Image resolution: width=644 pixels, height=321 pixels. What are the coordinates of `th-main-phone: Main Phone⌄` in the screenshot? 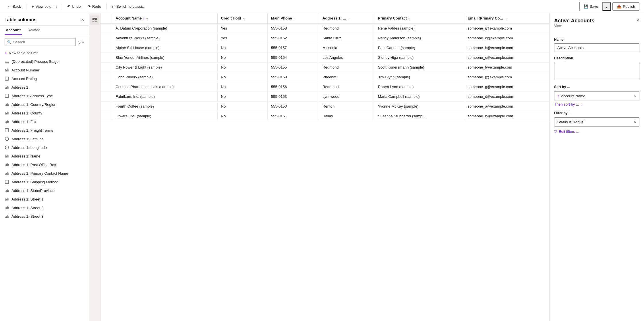 It's located at (293, 18).